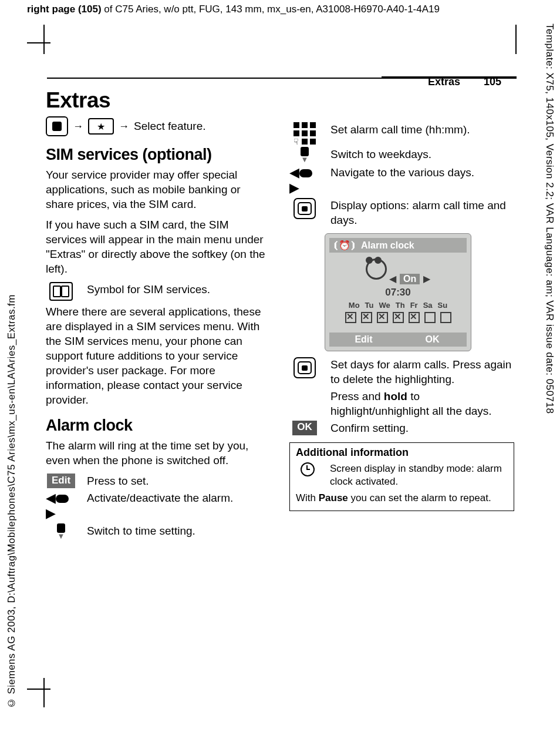 The height and width of the screenshot is (732, 560). Describe the element at coordinates (282, 78) in the screenshot. I see `header-rule` at that location.